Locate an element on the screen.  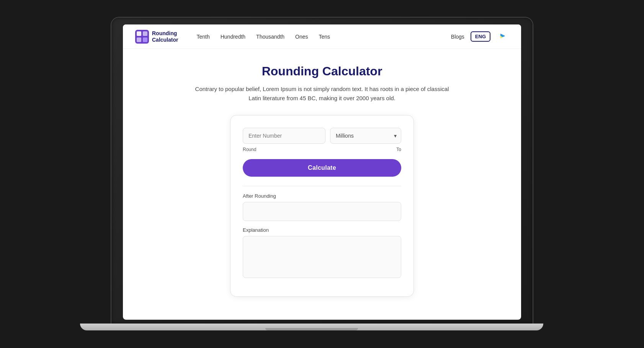
after-rounding-box is located at coordinates (322, 211).